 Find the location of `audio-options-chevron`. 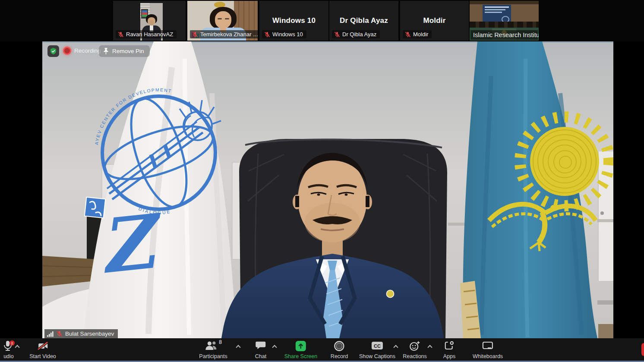

audio-options-chevron is located at coordinates (17, 346).